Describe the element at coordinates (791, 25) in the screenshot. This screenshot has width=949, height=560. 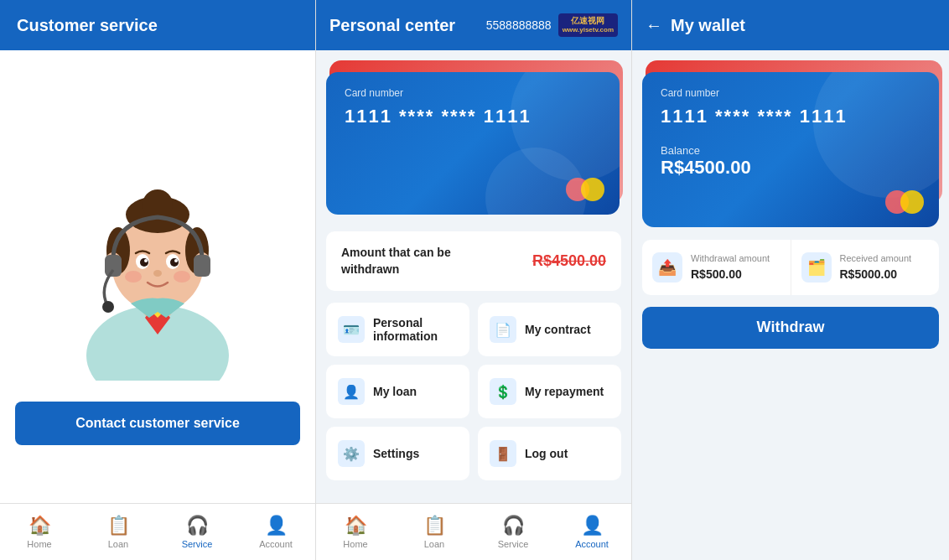
I see `right-header: ← My wallet` at that location.